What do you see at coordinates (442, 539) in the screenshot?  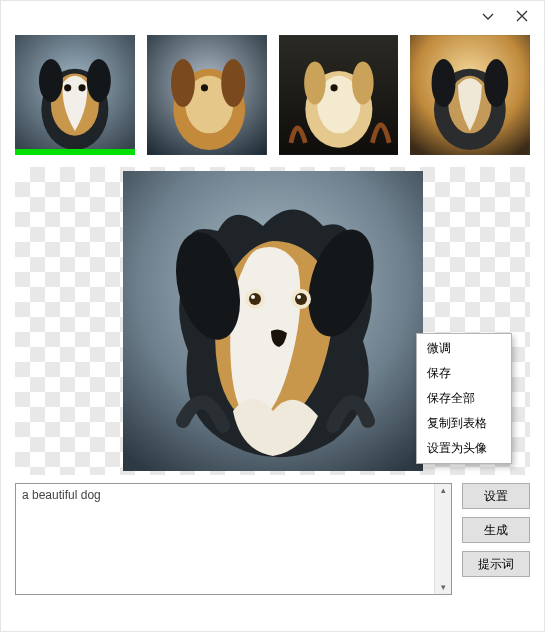 I see `scrollbar: ▴ ▾` at bounding box center [442, 539].